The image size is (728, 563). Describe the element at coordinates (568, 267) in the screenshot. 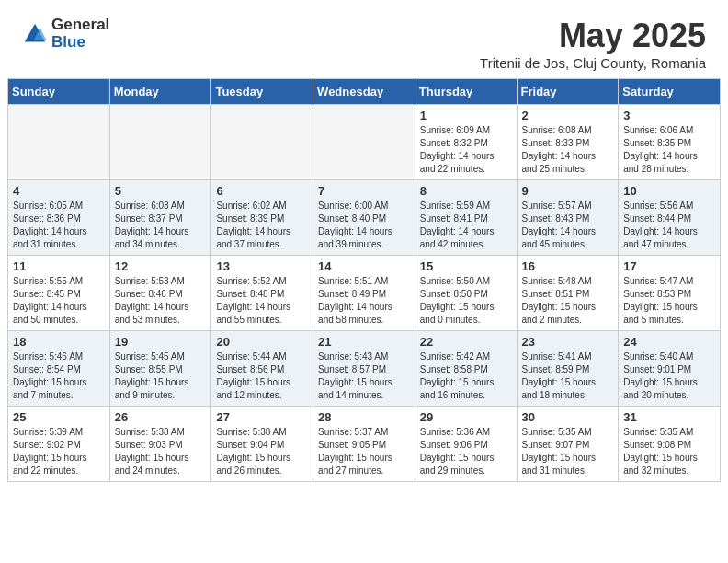

I see `day-number: 16` at that location.